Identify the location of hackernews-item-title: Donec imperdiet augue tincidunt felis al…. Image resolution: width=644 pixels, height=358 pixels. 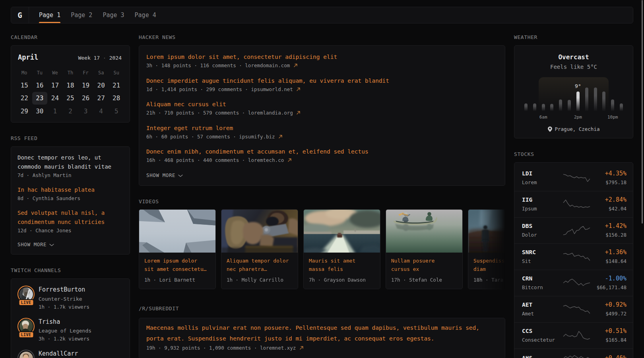
(322, 81).